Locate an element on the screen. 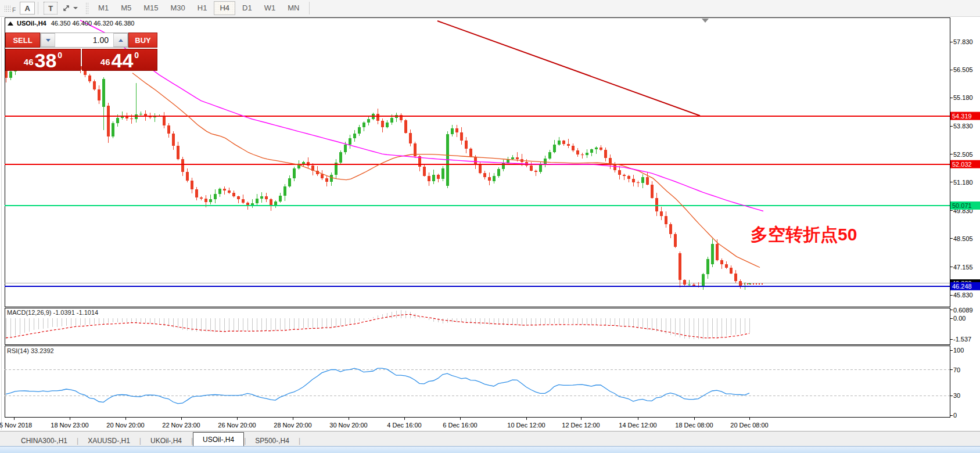 The width and height of the screenshot is (980, 453). diagonal-arrows-icon is located at coordinates (66, 8).